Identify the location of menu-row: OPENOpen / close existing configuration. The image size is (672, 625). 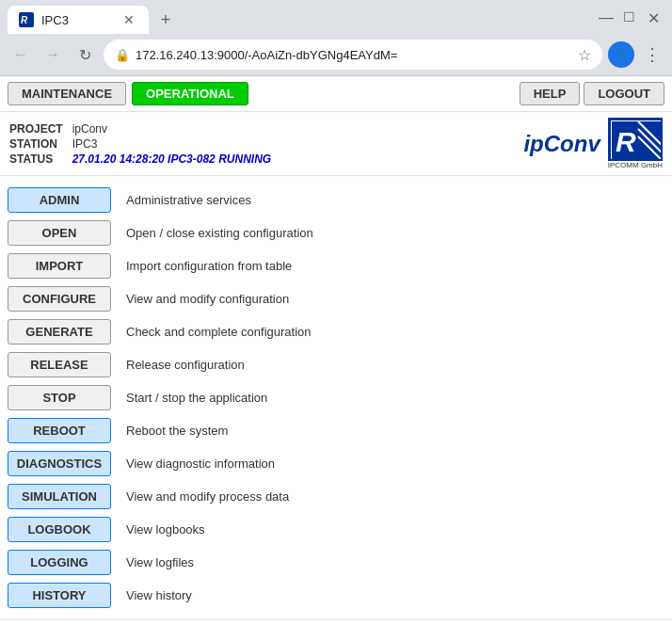
(336, 233).